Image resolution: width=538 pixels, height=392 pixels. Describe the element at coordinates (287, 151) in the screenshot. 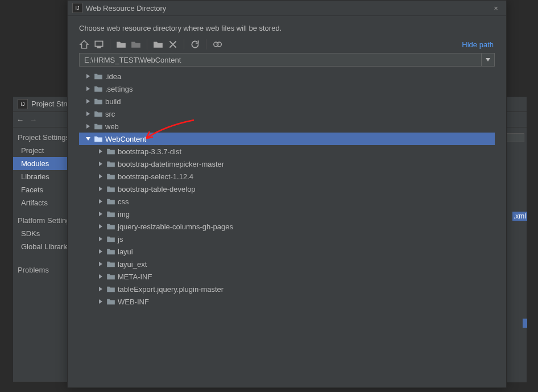

I see `tree-item: bootstrap-3.3.7-dist` at that location.